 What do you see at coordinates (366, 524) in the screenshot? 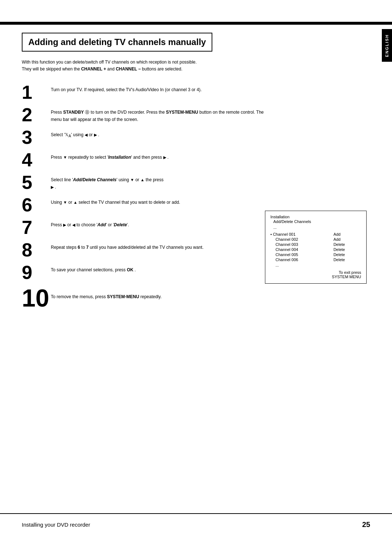
I see `footer-right: 25` at bounding box center [366, 524].